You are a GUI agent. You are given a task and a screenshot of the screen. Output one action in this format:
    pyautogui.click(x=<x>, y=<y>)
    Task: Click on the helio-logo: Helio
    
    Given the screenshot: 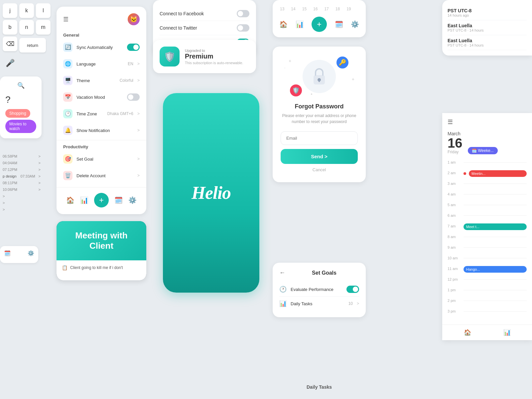 What is the action you would take?
    pyautogui.click(x=211, y=193)
    